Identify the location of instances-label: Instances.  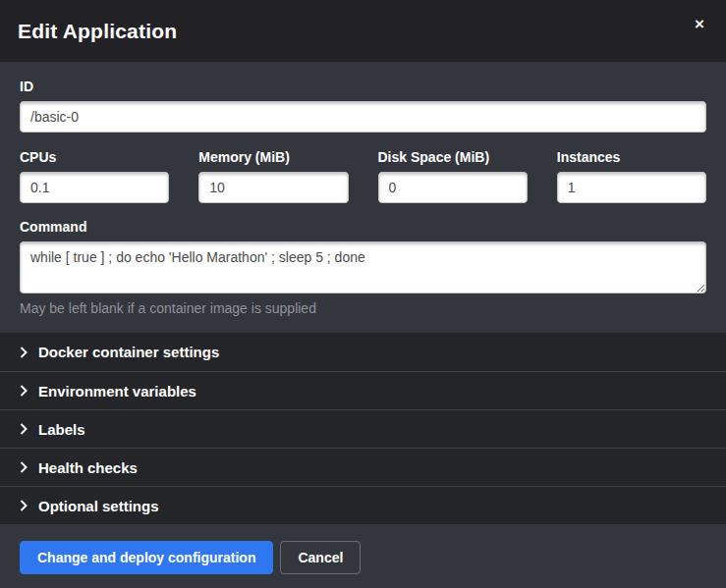
(632, 157).